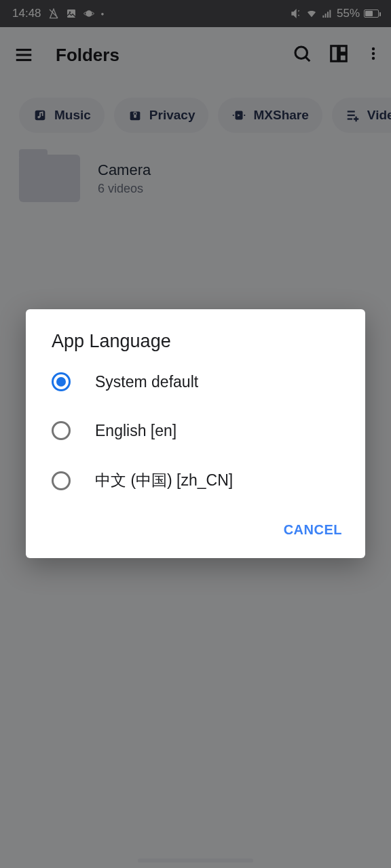  Describe the element at coordinates (136, 431) in the screenshot. I see `option-label: English [en]` at that location.